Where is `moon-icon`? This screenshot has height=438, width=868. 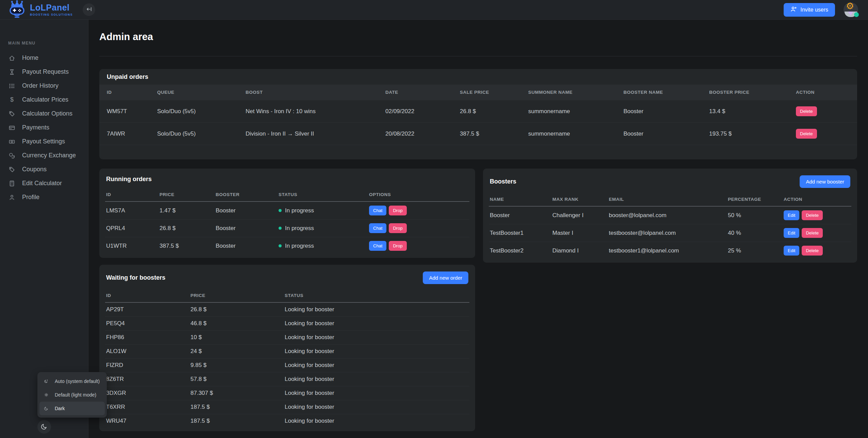 moon-icon is located at coordinates (46, 408).